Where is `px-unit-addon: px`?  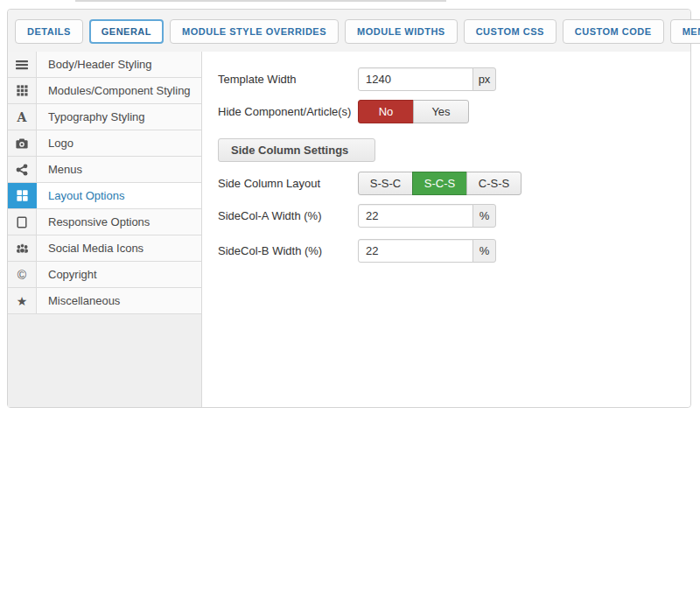 px-unit-addon: px is located at coordinates (485, 79).